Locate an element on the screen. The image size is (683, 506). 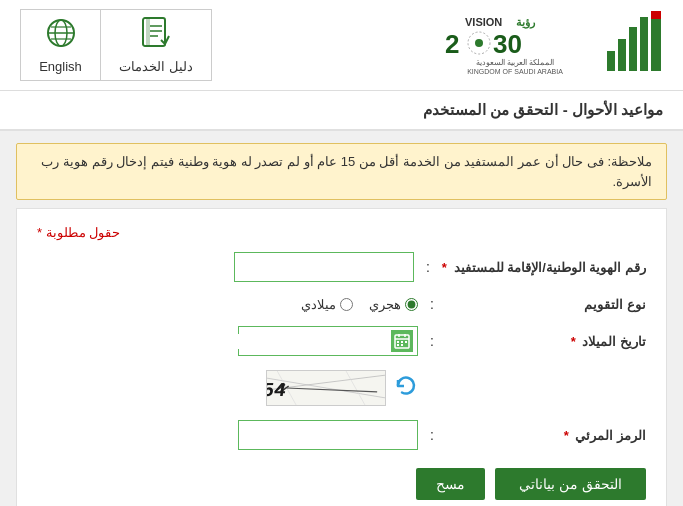
captcha-required-star: * is located at coordinates (566, 436).